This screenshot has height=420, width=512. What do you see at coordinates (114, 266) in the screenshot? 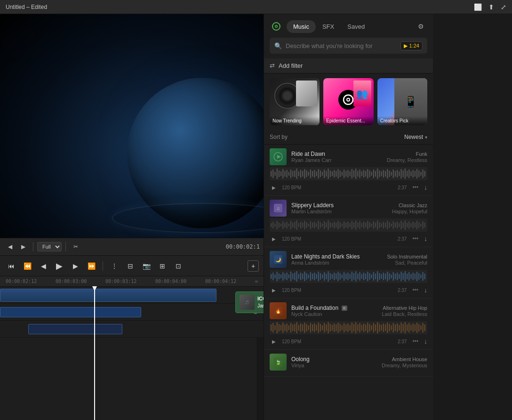
I see `split-btn: ⋮` at bounding box center [114, 266].